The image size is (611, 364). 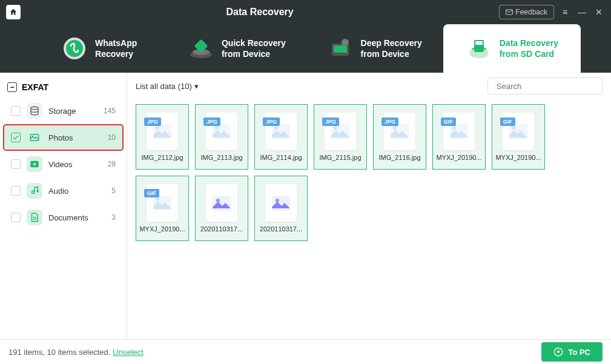 I want to click on file-name: IMG_2116.jpg, so click(x=400, y=157).